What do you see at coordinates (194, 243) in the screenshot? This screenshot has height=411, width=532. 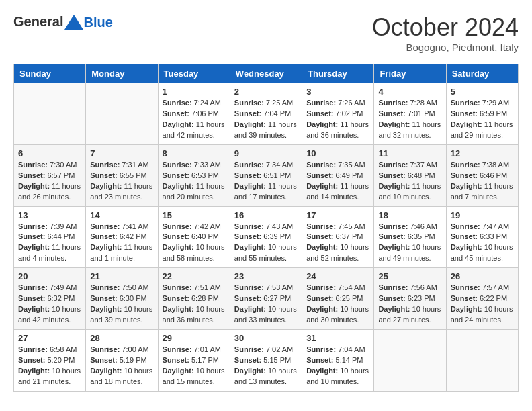 I see `cell-content: Sunrise: 7:42 AMSunset: 6:40 PMDaylight:…` at bounding box center [194, 243].